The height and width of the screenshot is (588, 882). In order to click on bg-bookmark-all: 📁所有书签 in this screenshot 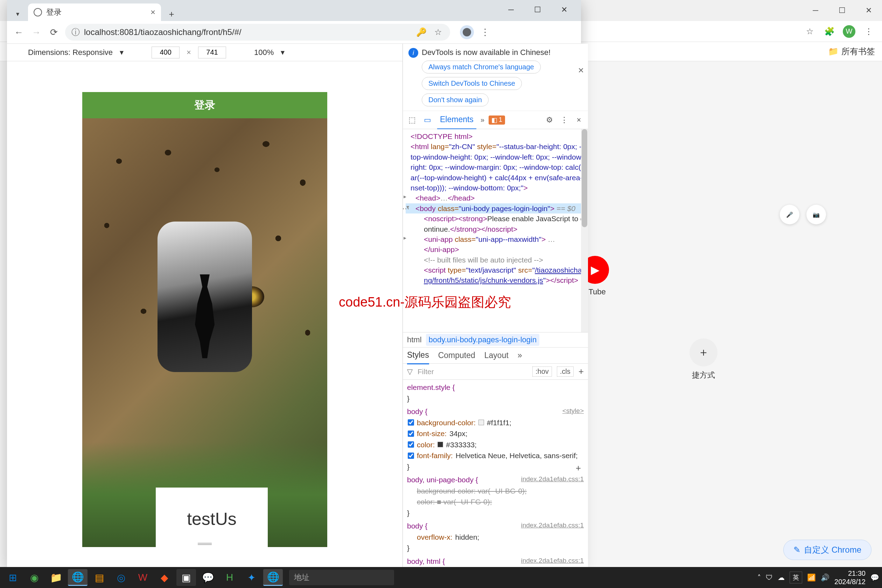, I will do `click(851, 51)`.